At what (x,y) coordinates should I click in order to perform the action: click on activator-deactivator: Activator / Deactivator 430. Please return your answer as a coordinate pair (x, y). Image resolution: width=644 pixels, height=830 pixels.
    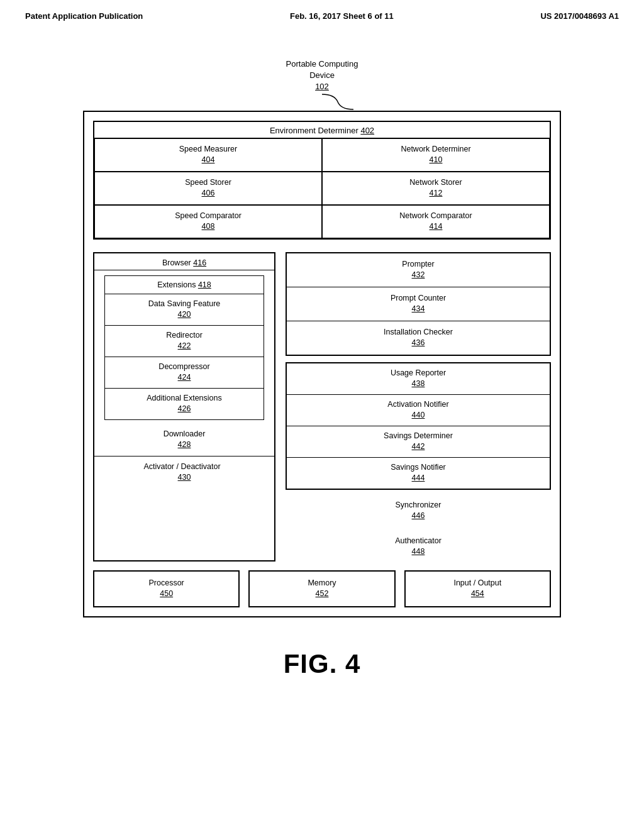
    Looking at the image, I should click on (184, 473).